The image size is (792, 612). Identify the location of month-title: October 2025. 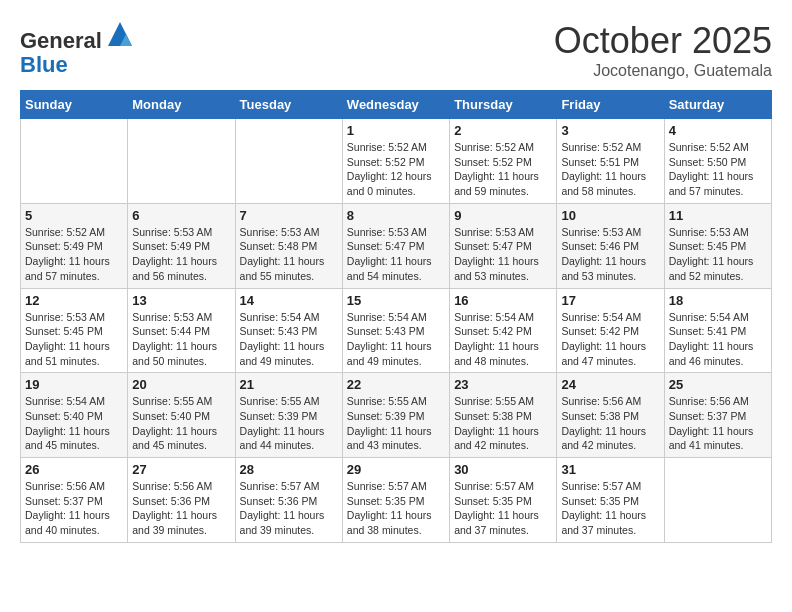
(663, 41).